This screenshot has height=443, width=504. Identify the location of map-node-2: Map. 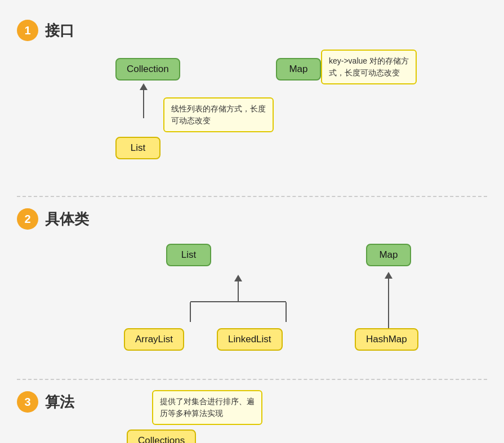
(389, 255).